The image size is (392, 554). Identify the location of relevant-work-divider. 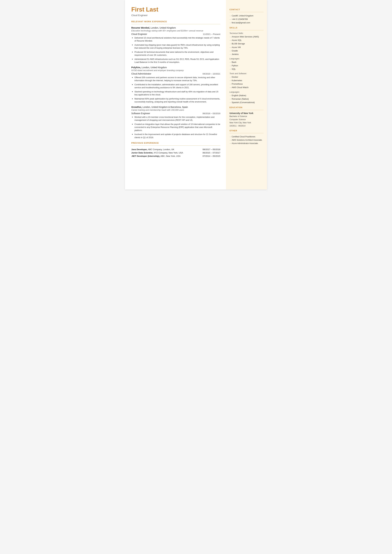
(176, 24).